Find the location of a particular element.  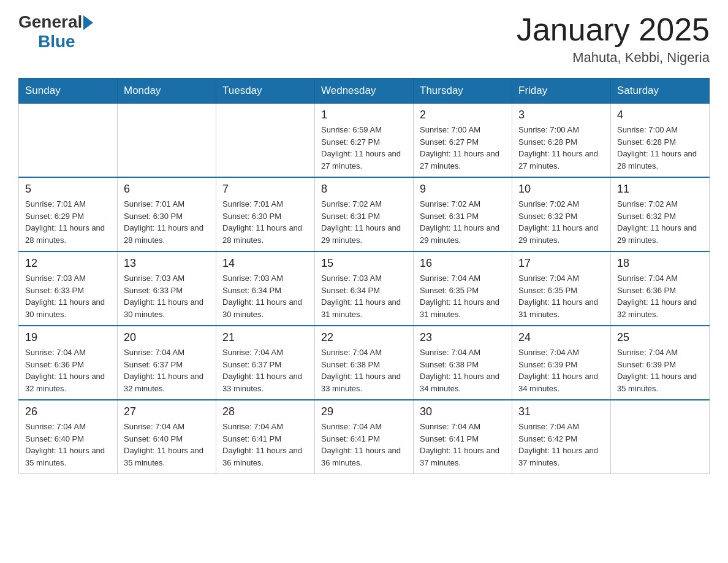

day-number: 3 is located at coordinates (561, 115).